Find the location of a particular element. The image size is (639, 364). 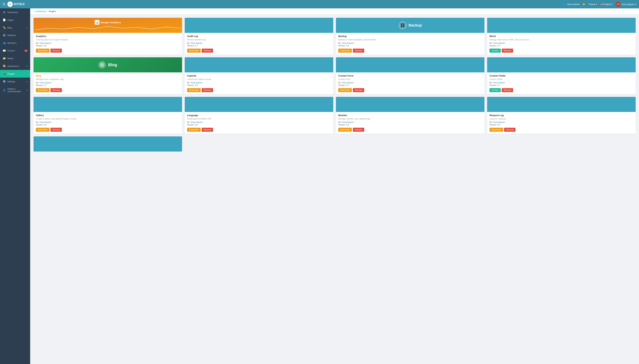

plugin-version-custom-fields: Version: 2.7 is located at coordinates (562, 86).